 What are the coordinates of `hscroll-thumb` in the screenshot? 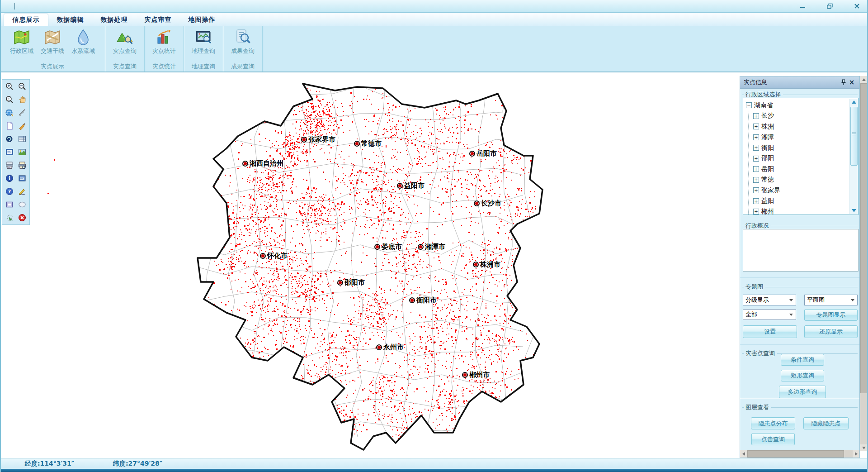 It's located at (796, 454).